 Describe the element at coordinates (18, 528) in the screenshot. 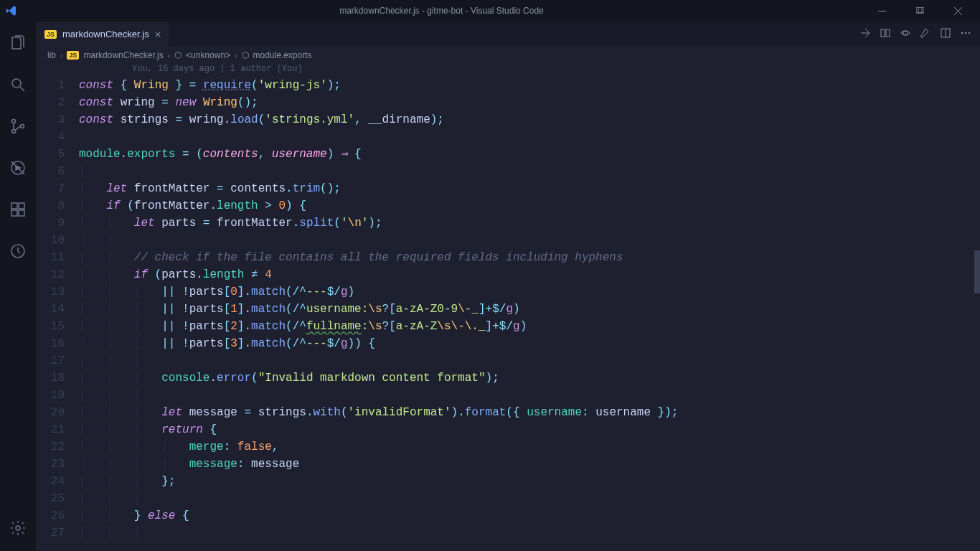

I see `settings-gear-icon` at that location.